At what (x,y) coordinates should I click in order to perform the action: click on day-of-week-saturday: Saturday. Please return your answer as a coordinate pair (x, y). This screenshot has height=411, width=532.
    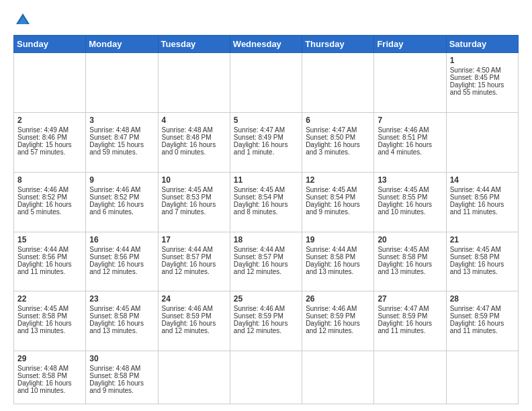
    Looking at the image, I should click on (482, 44).